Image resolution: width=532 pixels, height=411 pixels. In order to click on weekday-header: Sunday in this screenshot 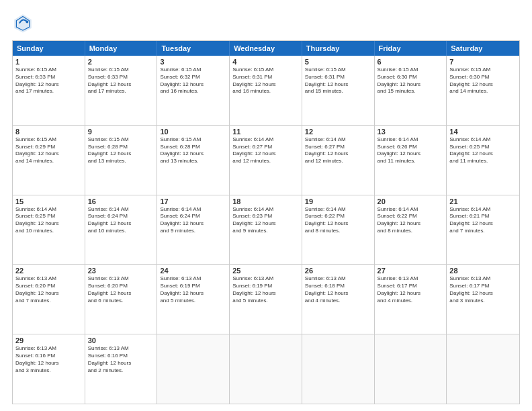, I will do `click(49, 48)`.